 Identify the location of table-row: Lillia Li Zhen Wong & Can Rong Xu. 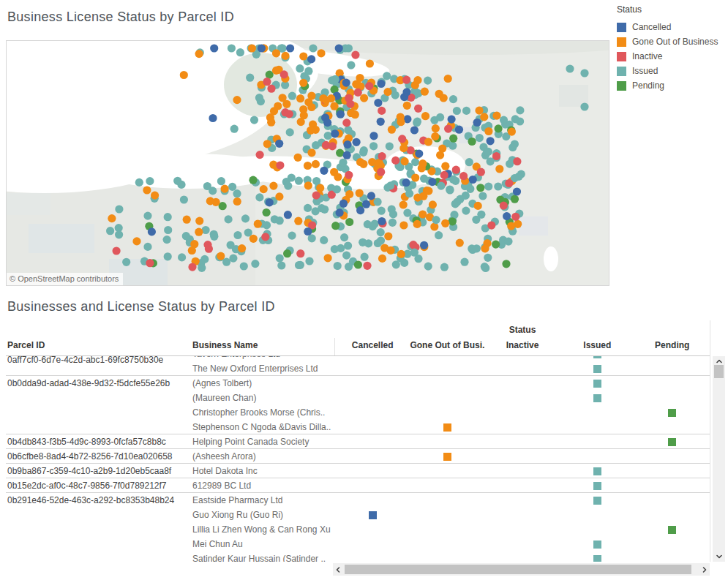
(358, 530).